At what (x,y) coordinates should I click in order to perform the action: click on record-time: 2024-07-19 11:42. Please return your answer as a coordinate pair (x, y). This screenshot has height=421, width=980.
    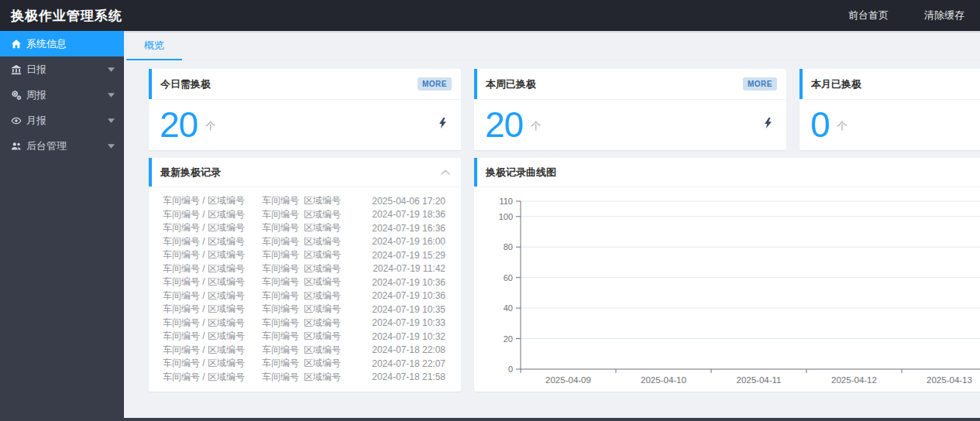
    Looking at the image, I should click on (409, 269).